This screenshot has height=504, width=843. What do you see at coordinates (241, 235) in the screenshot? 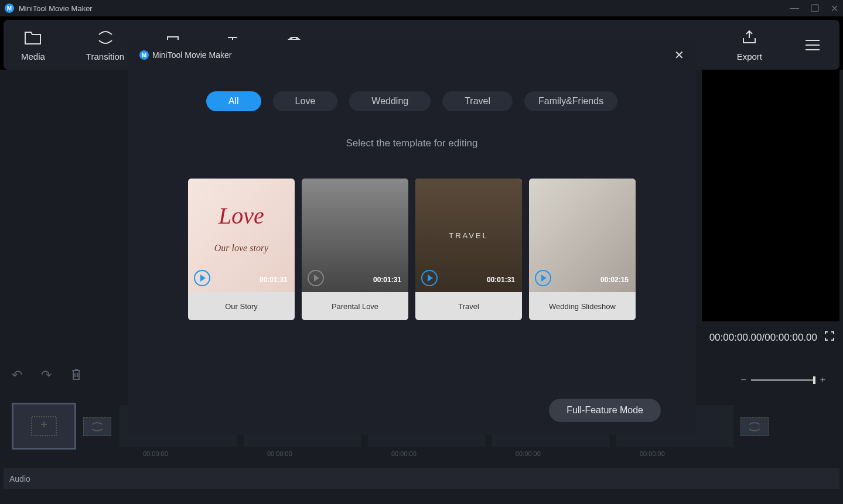
I see `template-thumb: Love Our love story 00:01:31` at bounding box center [241, 235].